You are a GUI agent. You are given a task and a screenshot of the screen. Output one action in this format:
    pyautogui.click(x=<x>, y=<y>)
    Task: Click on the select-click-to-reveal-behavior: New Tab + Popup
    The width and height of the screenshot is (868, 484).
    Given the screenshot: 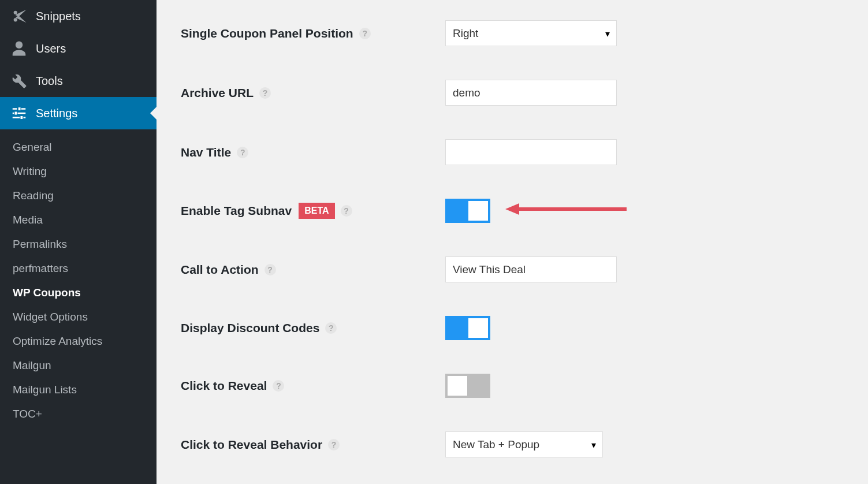 What is the action you would take?
    pyautogui.click(x=524, y=445)
    